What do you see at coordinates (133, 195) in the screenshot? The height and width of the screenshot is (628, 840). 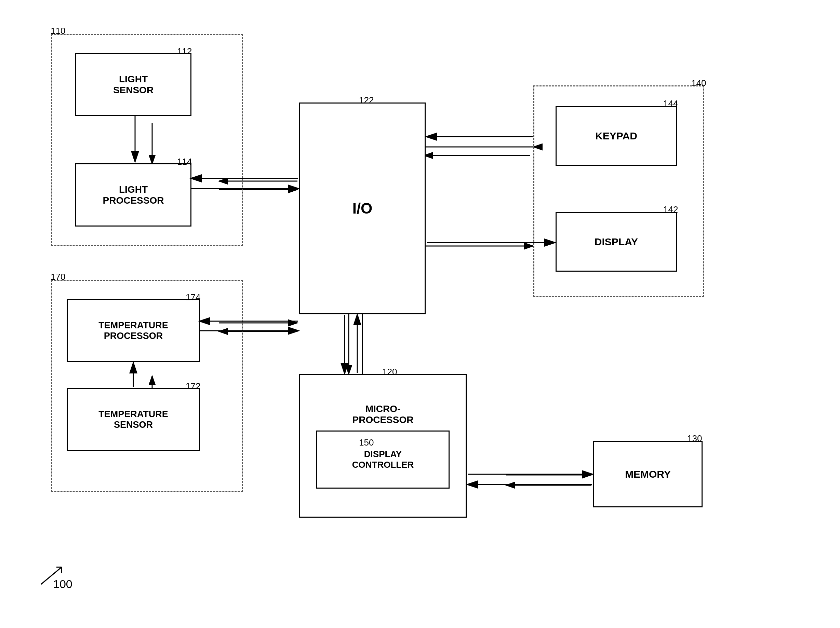 I see `light-processor-box: LIGHT PROCESSOR` at bounding box center [133, 195].